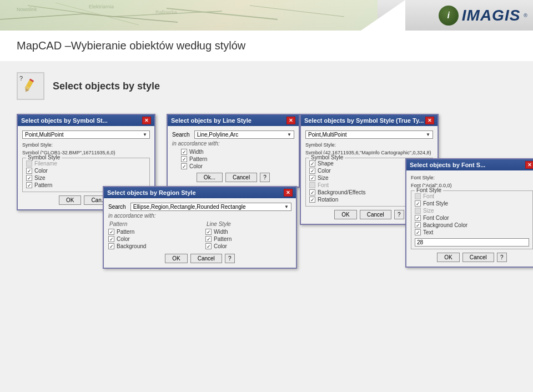 The width and height of the screenshot is (533, 392). Describe the element at coordinates (430, 120) in the screenshot. I see `dialog-symbol2-close: ✕` at that location.